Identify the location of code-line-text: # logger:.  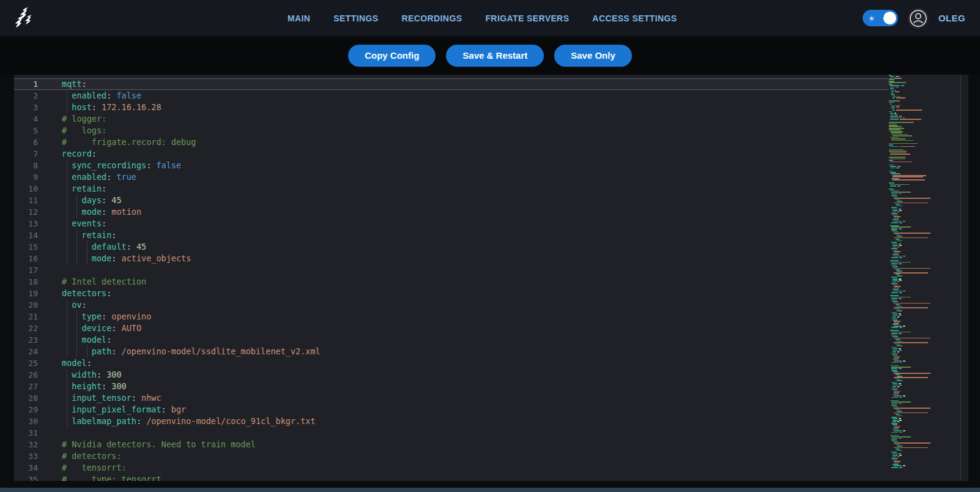
(469, 119).